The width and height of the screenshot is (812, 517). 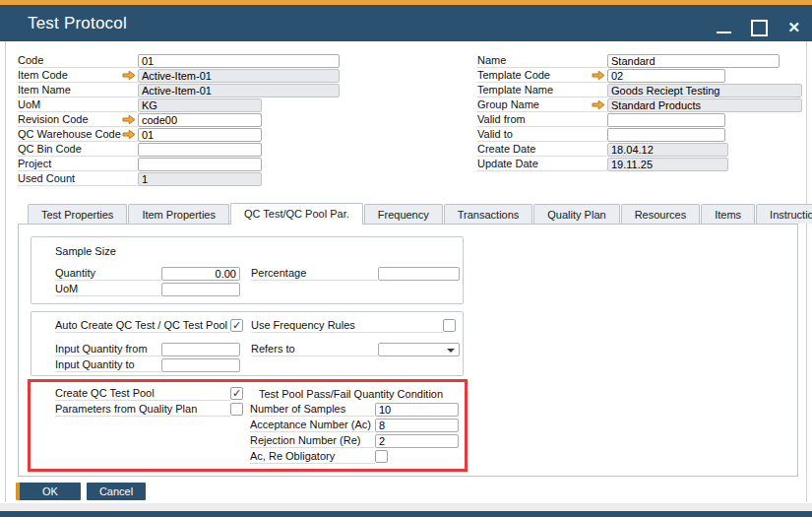 I want to click on params-plan-label: Parameters from Quality Plan, so click(x=126, y=409).